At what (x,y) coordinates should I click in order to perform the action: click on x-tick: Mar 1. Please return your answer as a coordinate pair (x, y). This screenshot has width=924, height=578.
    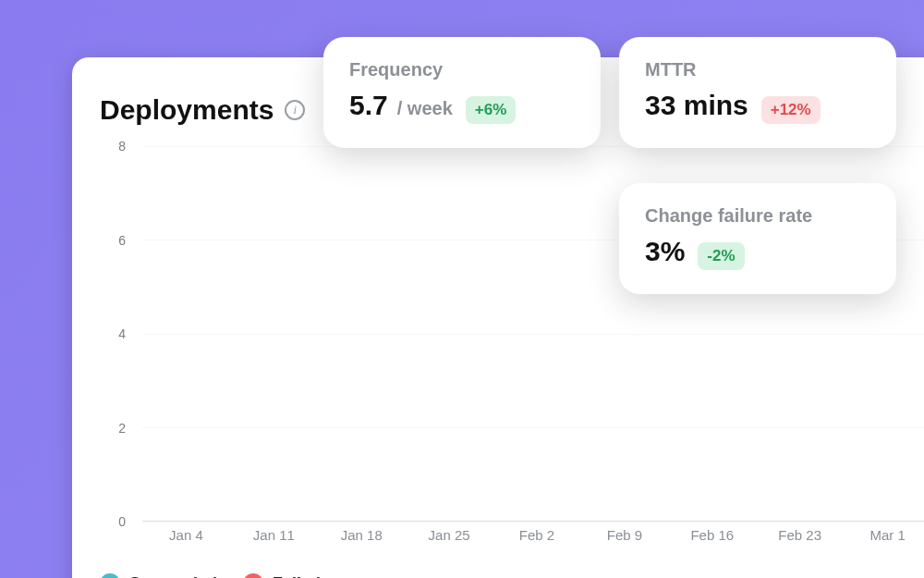
    Looking at the image, I should click on (883, 535).